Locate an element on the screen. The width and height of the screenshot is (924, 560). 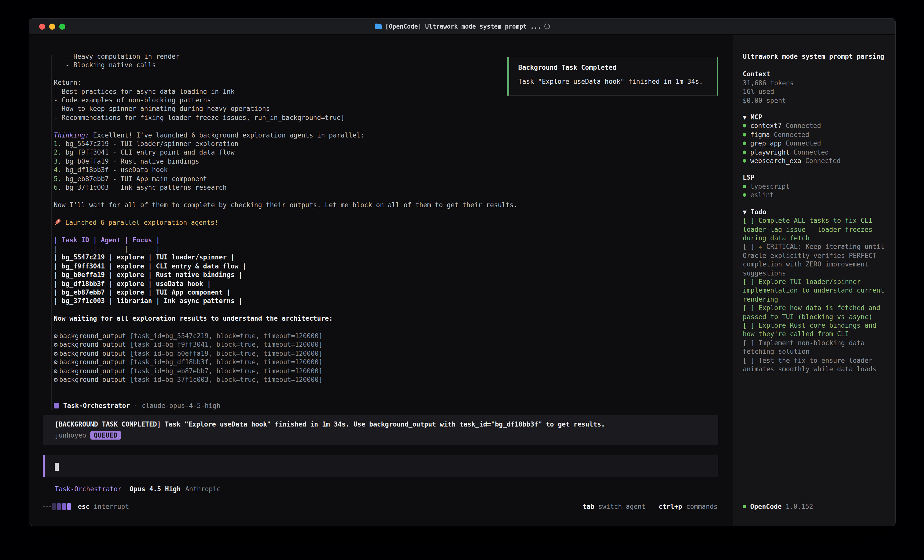
banner-meta: junhoyeoQUEUED is located at coordinates (380, 436).